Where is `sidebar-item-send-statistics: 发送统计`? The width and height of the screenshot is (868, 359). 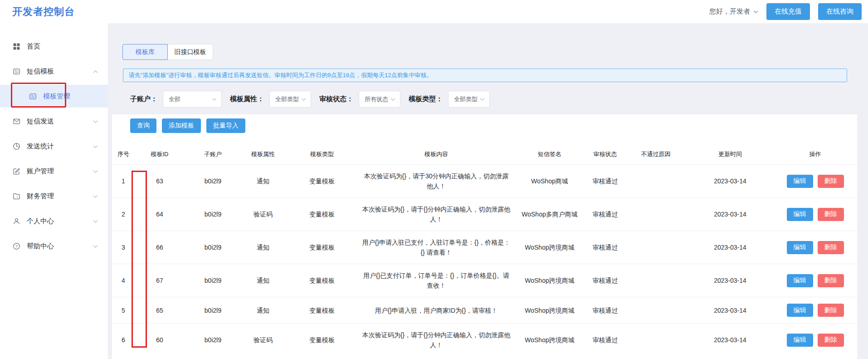 sidebar-item-send-statistics: 发送统计 is located at coordinates (54, 146).